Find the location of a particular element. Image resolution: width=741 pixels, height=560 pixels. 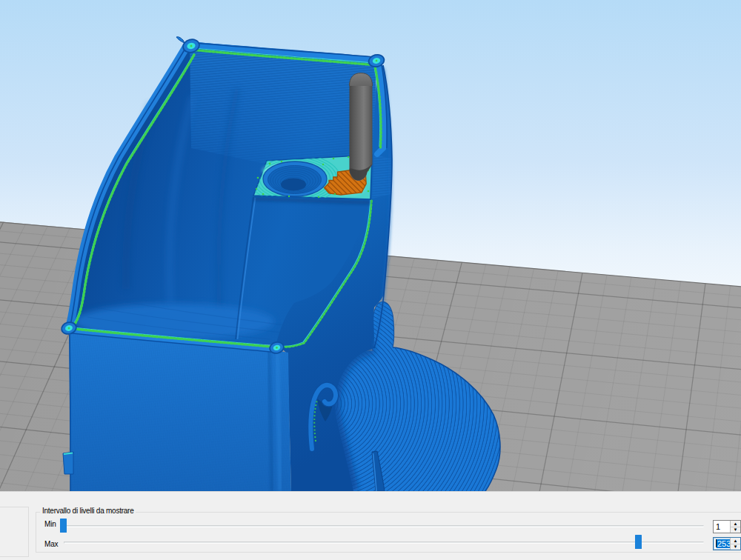

max-slider is located at coordinates (384, 542).